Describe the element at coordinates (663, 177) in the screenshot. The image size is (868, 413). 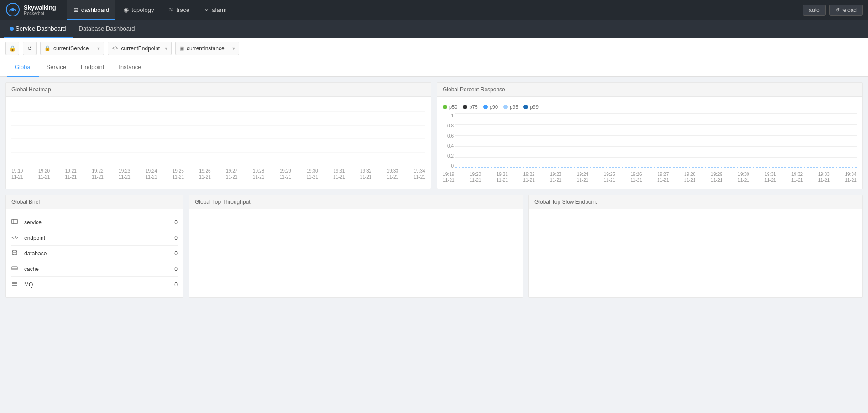
I see `time-label: 19:2711-21` at that location.